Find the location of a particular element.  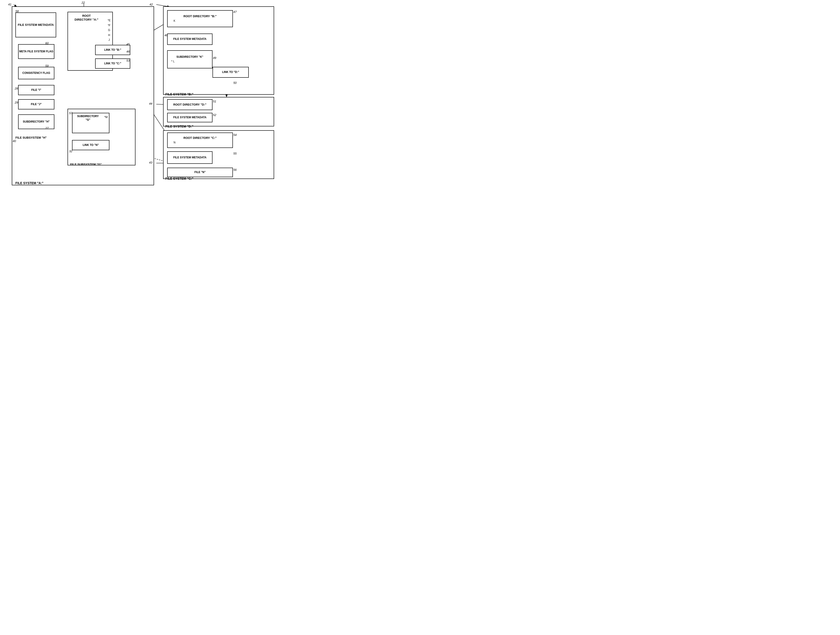

ref-50: 50 is located at coordinates (235, 83).